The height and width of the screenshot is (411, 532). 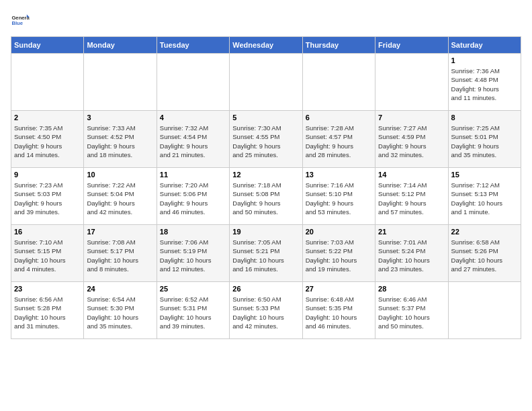 I want to click on calendar-cell: 11Sunrise: 7:20 AM Sunset: 5:06 PM Dayli…, so click(x=193, y=196).